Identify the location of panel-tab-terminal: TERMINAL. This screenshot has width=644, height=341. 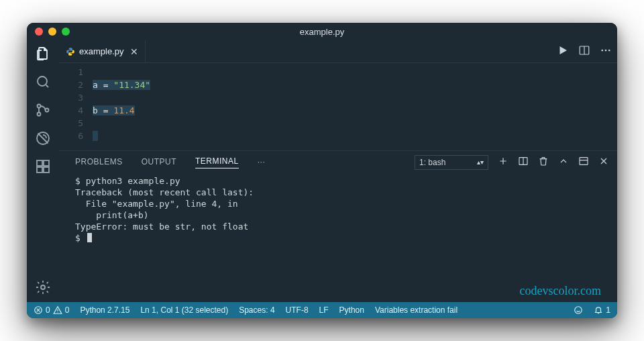
(217, 162).